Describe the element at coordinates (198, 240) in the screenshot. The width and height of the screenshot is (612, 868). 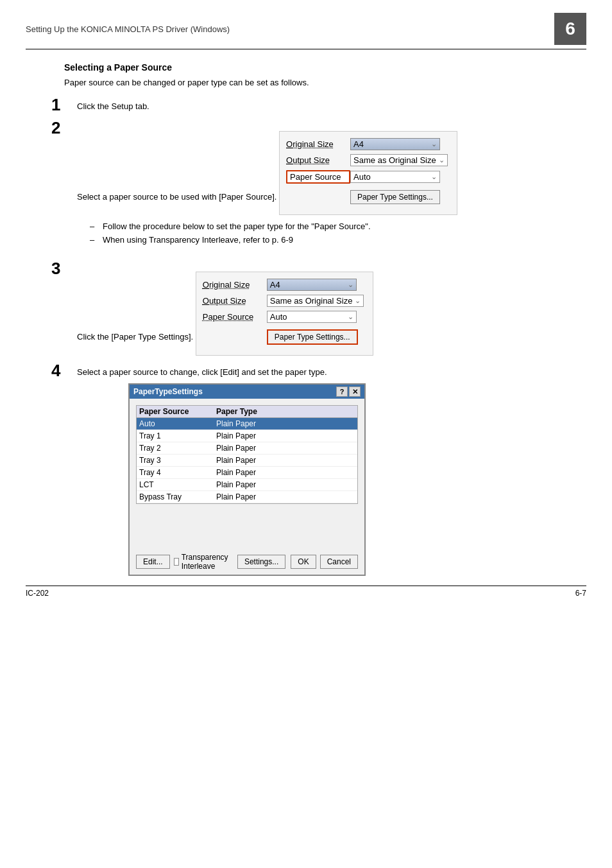
I see `bullet-text-2: When using Transparency Interleave, refe…` at that location.